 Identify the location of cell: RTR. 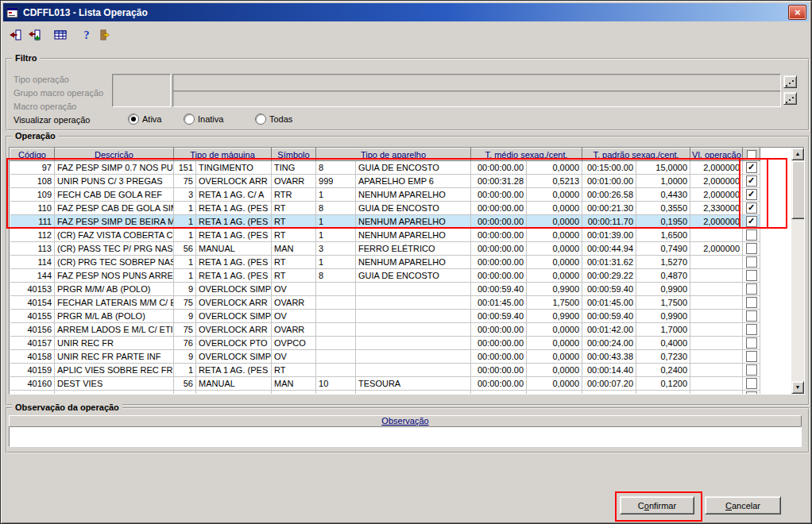
(294, 195).